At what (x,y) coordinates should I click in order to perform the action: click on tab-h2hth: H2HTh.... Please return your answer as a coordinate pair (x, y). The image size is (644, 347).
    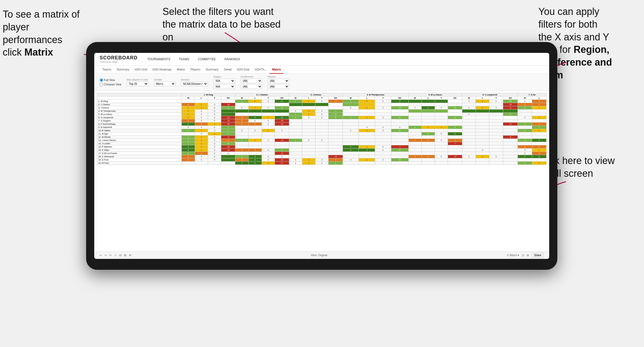
    Looking at the image, I should click on (261, 70).